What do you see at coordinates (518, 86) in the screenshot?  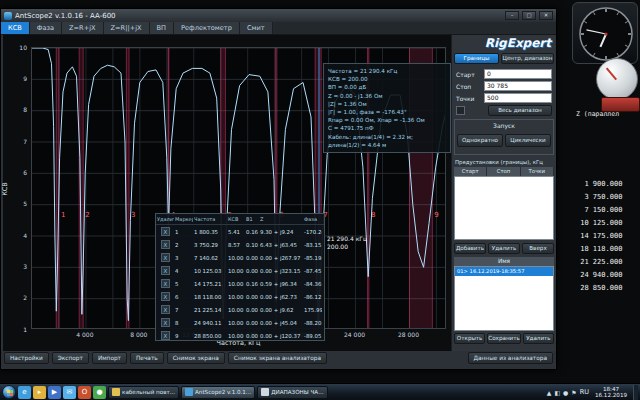 I see `field-input-1: 30 785` at bounding box center [518, 86].